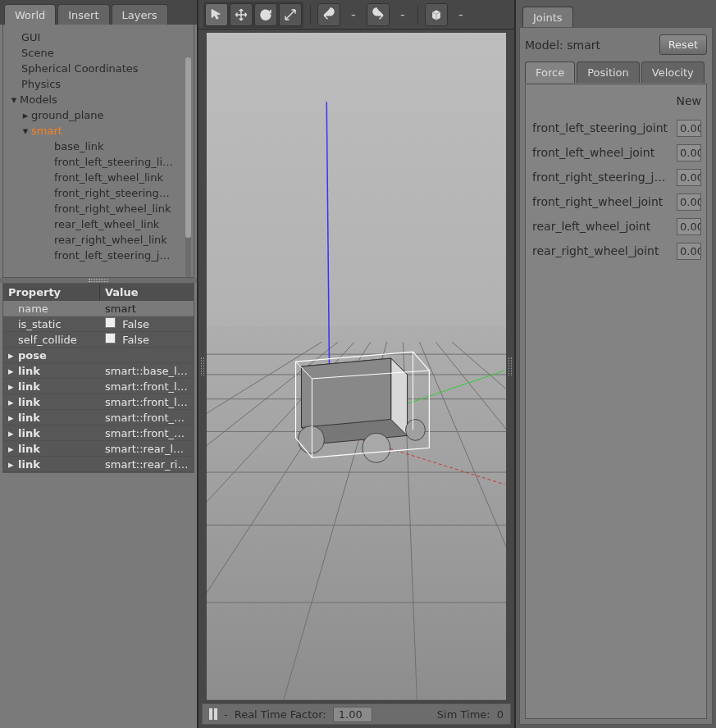 Image resolution: width=716 pixels, height=728 pixels. Describe the element at coordinates (98, 280) in the screenshot. I see `horizontal-splitter` at that location.